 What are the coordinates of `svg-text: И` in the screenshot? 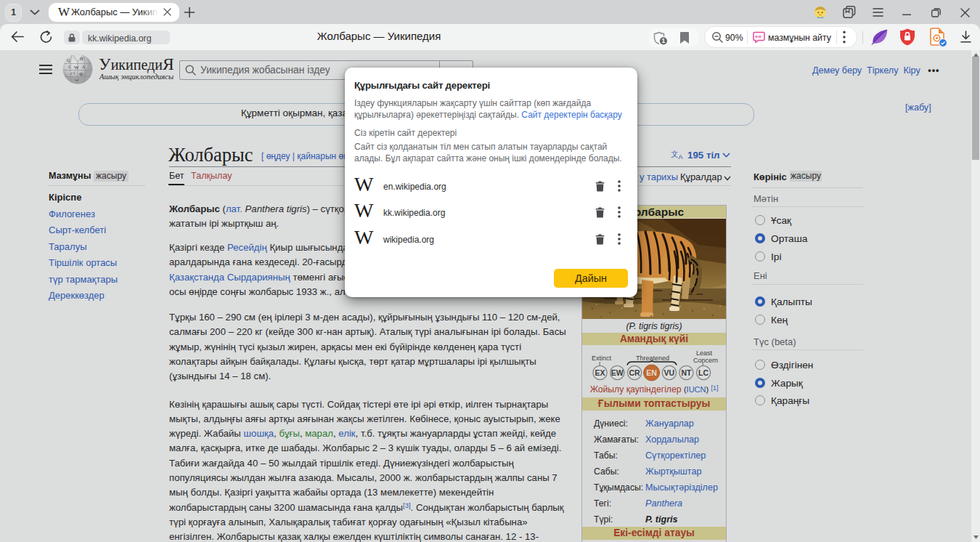 It's located at (81, 58).